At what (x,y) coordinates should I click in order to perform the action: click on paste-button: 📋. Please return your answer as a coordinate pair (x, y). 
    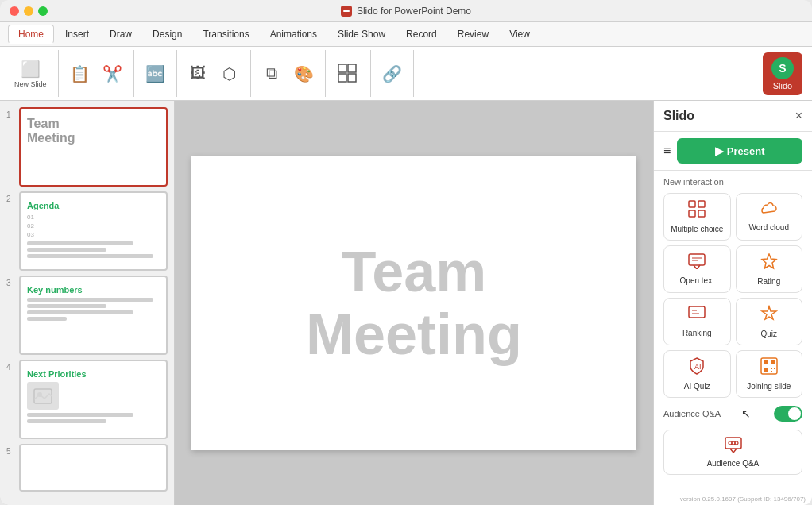
    Looking at the image, I should click on (79, 74).